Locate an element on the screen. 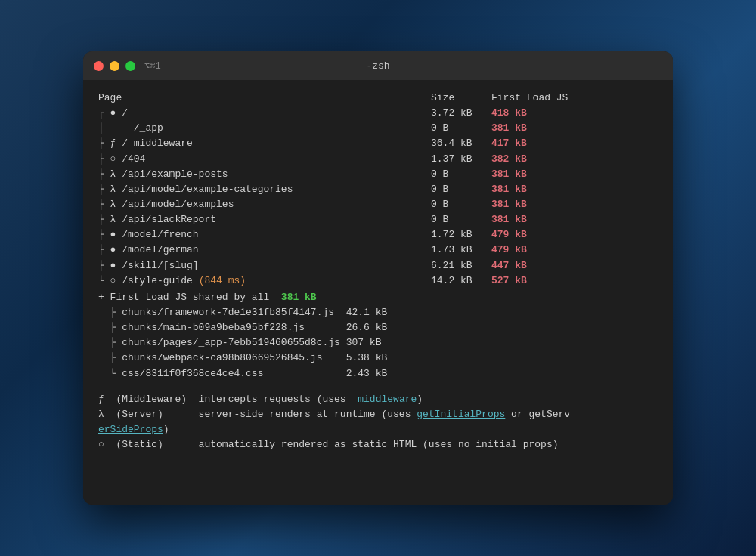 The image size is (756, 556). table-row: ├ ● /model/german 1.73 kB 479 kB is located at coordinates (378, 250).